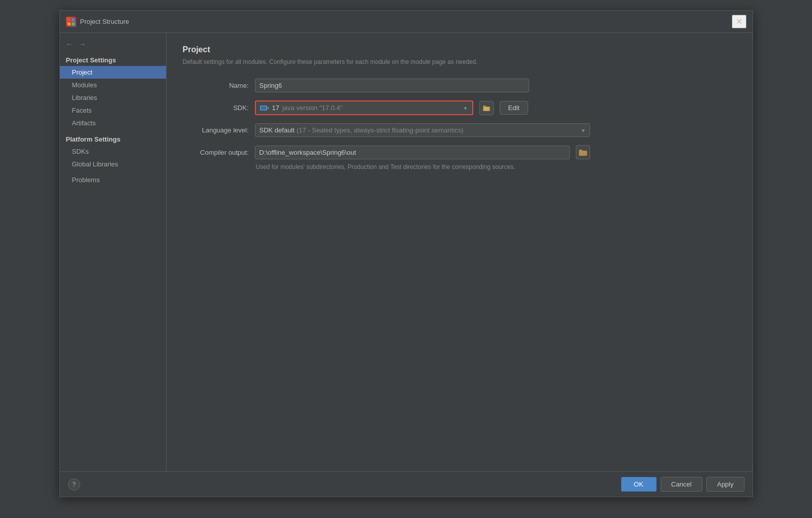  I want to click on forward-button: →, so click(83, 44).